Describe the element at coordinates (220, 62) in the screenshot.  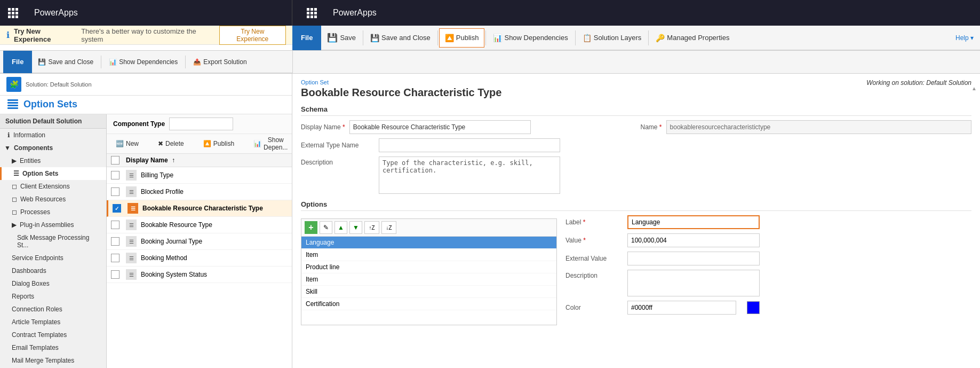
I see `left-export-button: 📤 Export Solution` at that location.